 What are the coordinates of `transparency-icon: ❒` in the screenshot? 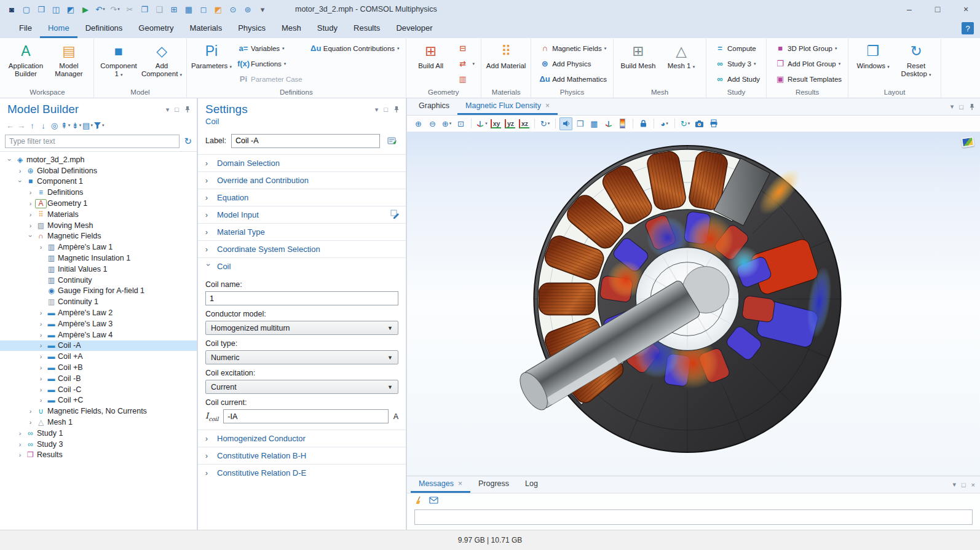 It's located at (580, 124).